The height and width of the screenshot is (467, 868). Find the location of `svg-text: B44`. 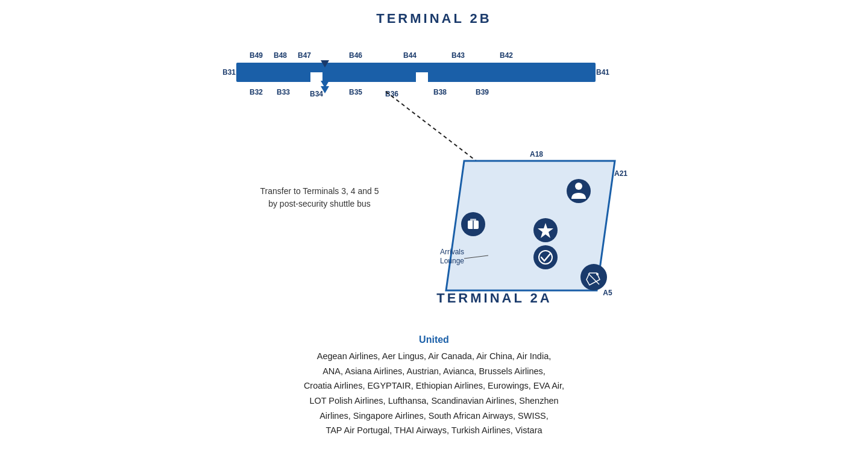

svg-text: B44 is located at coordinates (410, 55).